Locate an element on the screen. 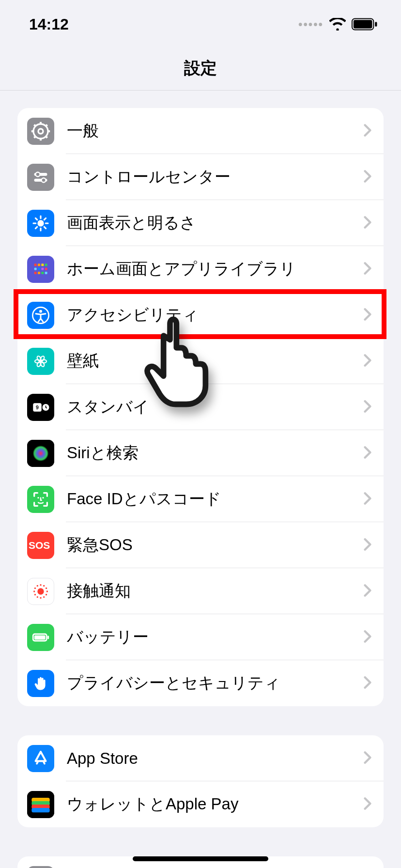 The width and height of the screenshot is (401, 868). svg-text: SOS is located at coordinates (39, 545).